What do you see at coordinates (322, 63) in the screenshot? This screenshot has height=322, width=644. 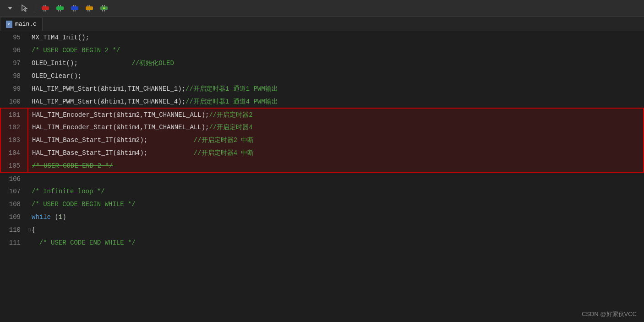 I see `table-row: 97OLED_Init(); //初始化OLED` at bounding box center [322, 63].